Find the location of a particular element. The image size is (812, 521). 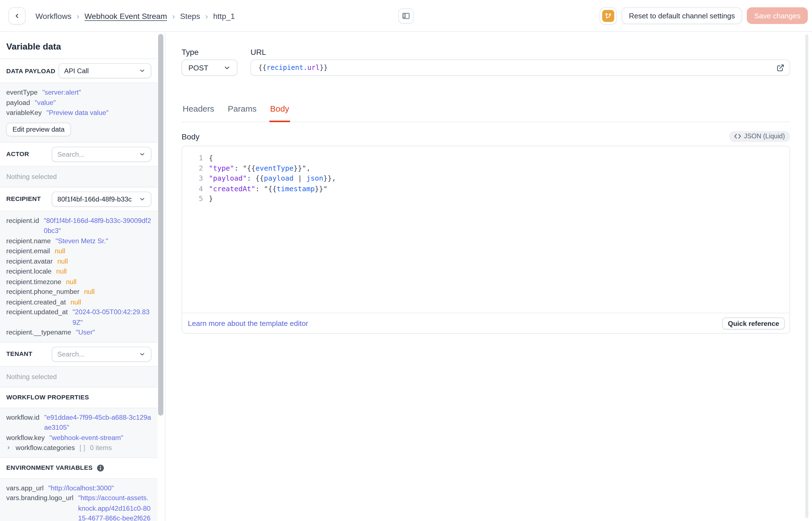

tenant-label: TENANT is located at coordinates (20, 354).